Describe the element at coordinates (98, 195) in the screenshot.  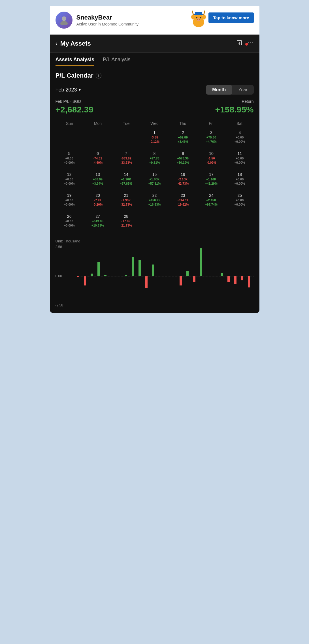
I see `cal-date-number: 20` at that location.